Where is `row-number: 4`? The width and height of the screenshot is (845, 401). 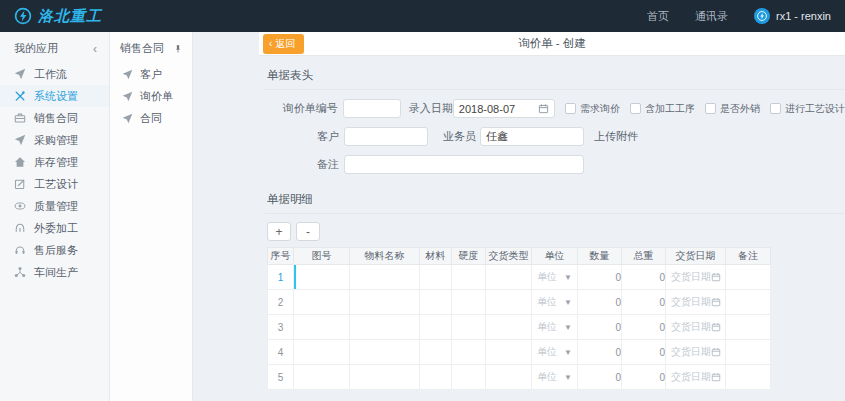
row-number: 4 is located at coordinates (281, 352).